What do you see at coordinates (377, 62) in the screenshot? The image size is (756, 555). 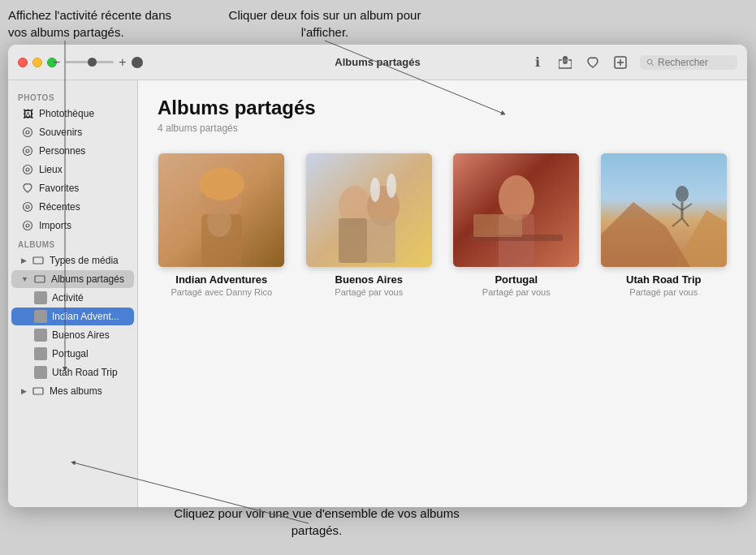 I see `window-title: Albums partagés` at bounding box center [377, 62].